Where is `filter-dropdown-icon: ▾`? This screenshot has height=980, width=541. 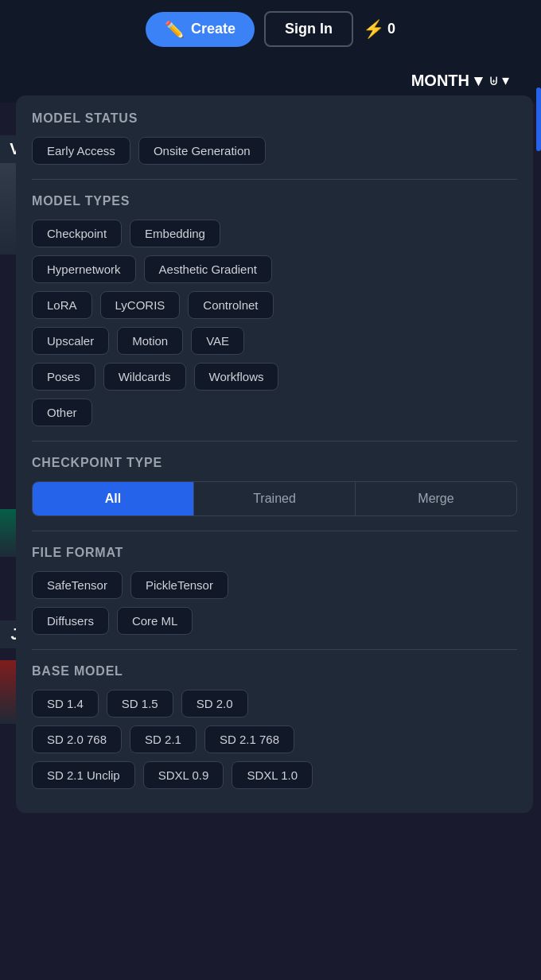
filter-dropdown-icon: ▾ is located at coordinates (506, 80).